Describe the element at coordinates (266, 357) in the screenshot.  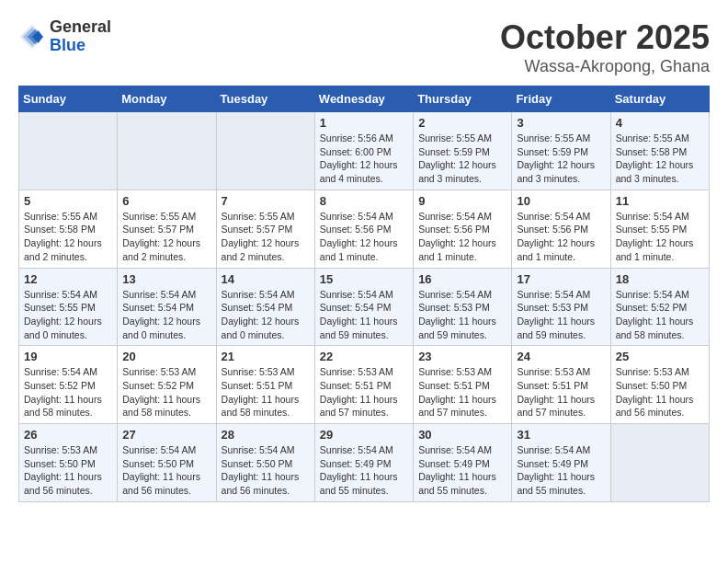
I see `day-number: 21` at that location.